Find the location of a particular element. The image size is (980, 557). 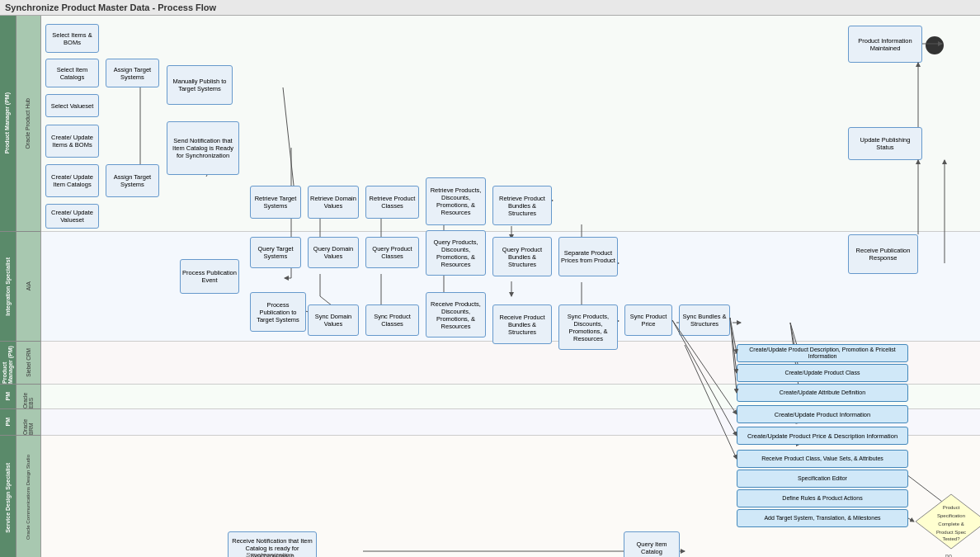

create-update-item-catalogs-label: Create/ Update Item Catalogs is located at coordinates (73, 181).